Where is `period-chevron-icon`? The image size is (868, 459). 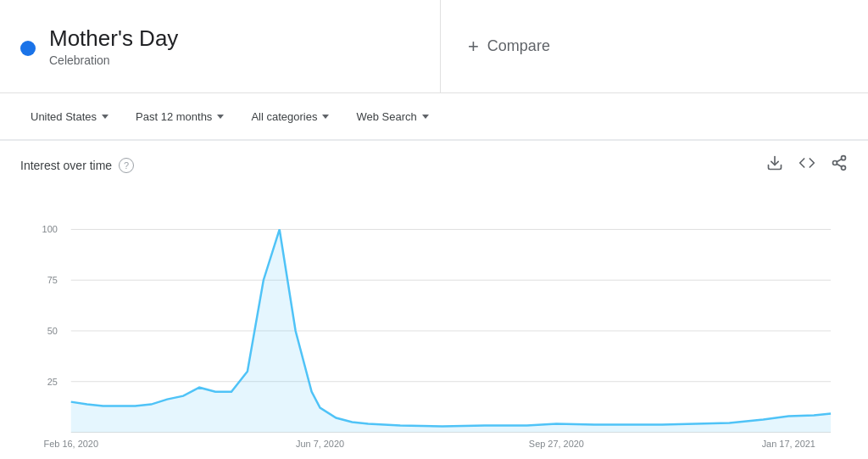
period-chevron-icon is located at coordinates (220, 117).